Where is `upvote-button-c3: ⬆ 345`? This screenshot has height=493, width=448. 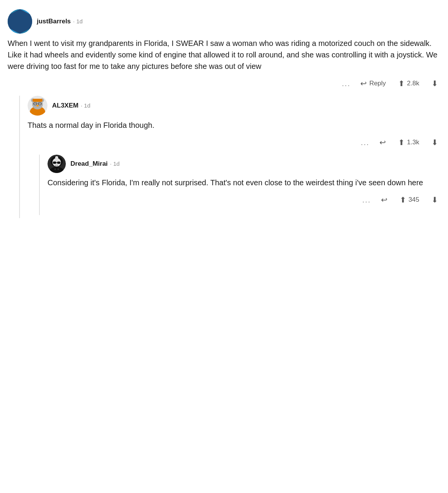
upvote-button-c3: ⬆ 345 is located at coordinates (410, 200).